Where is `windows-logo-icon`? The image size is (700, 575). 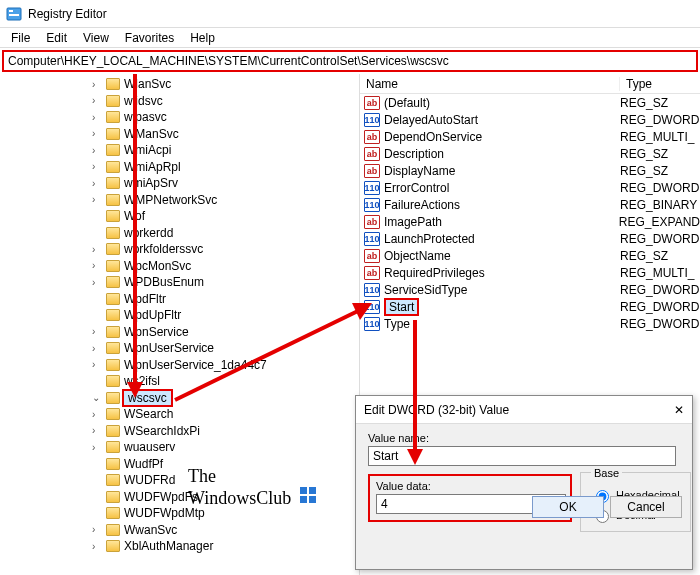 windows-logo-icon is located at coordinates (308, 495).